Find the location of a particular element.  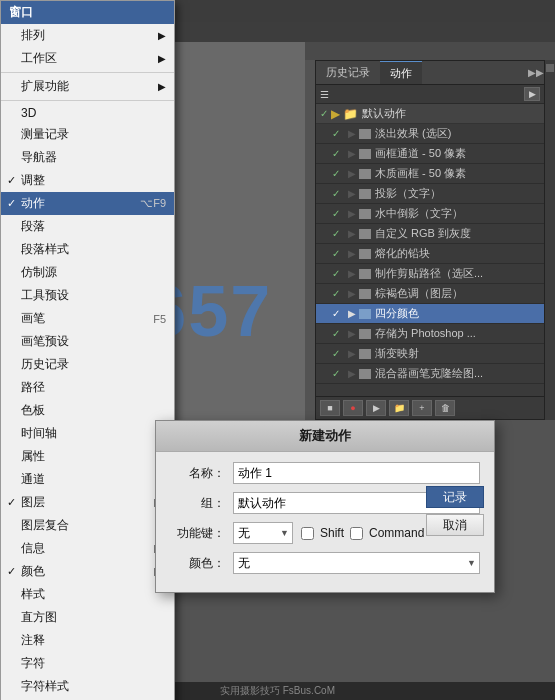

action-item-11: ✓ ▶ 渐变映射 is located at coordinates (430, 354).